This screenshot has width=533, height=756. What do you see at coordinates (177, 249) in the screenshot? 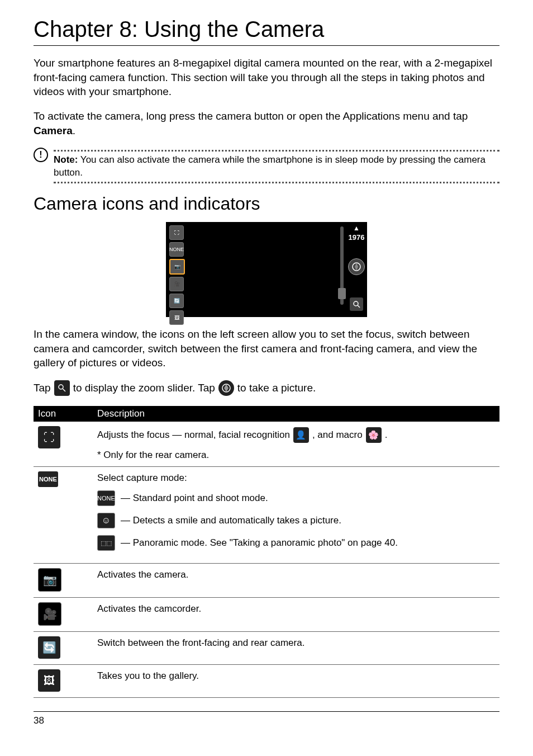
I see `capture-mode-none-icon: NONE` at bounding box center [177, 249].